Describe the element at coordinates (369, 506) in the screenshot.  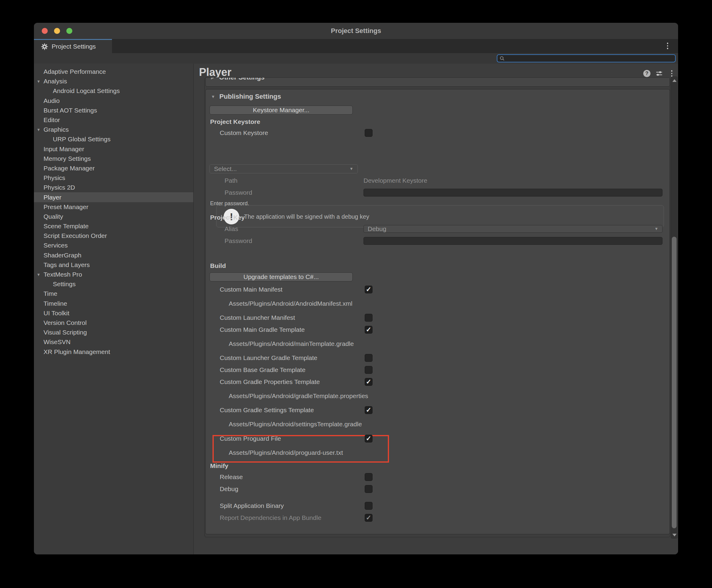
I see `split-application-binary-checkbox` at that location.